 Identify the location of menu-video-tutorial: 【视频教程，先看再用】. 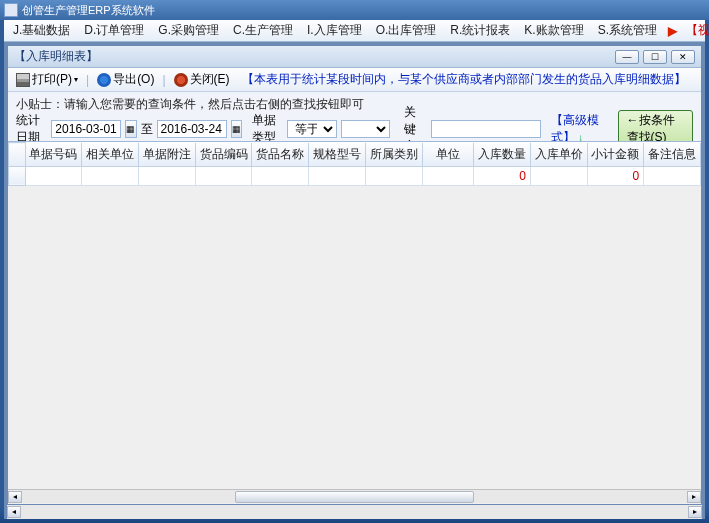
(695, 30).